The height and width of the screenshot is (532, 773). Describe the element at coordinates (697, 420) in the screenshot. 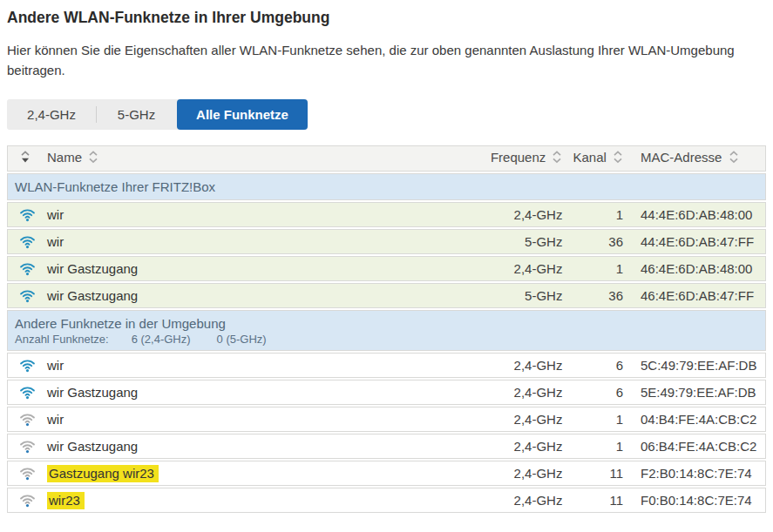

I see `mac-cell: 04:B4:FE:4A:CB:C2` at that location.